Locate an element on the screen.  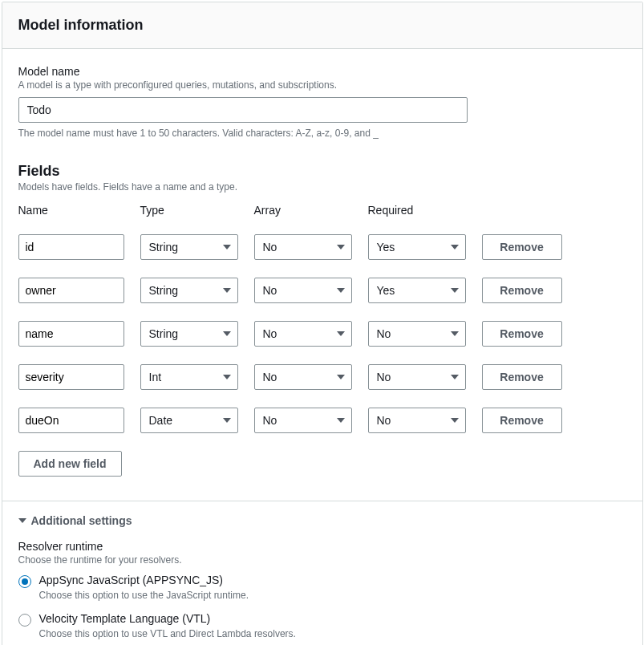
resolver-option-vtl: Velocity Template Language (VTL) Choose … is located at coordinates (322, 626).